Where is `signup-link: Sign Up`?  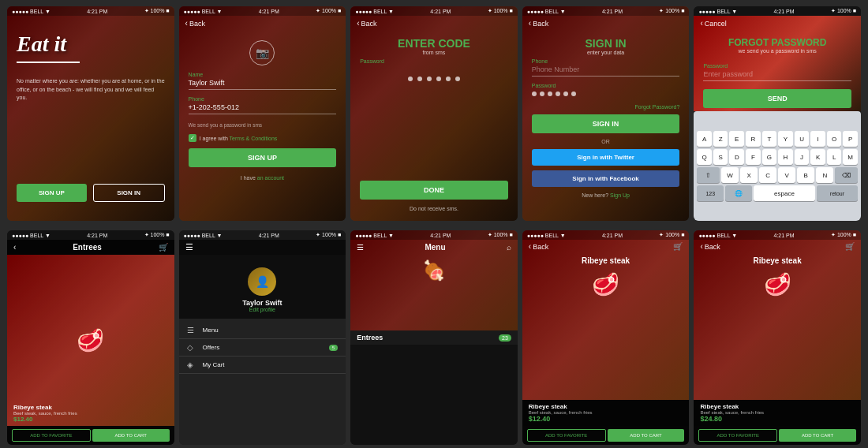 signup-link: Sign Up is located at coordinates (620, 196).